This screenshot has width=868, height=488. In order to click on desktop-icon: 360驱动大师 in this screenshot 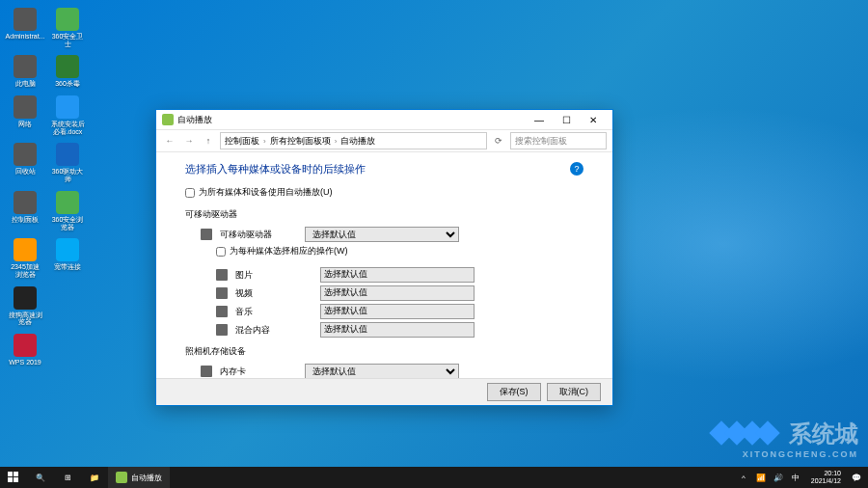, I will do `click(68, 162)`.